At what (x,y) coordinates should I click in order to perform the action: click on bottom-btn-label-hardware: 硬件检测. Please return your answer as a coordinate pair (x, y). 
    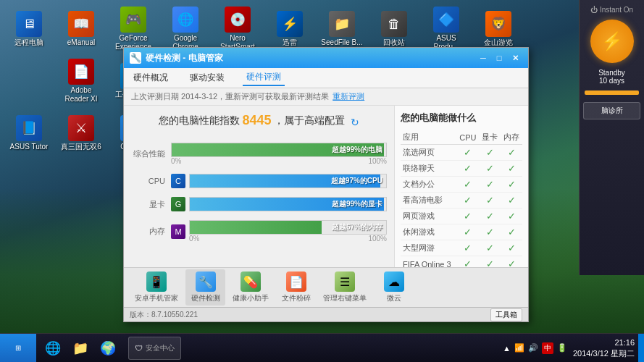
    Looking at the image, I should click on (206, 298).